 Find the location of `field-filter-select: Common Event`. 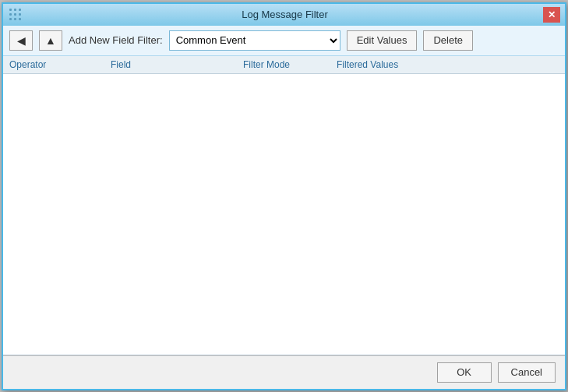

field-filter-select: Common Event is located at coordinates (255, 41).